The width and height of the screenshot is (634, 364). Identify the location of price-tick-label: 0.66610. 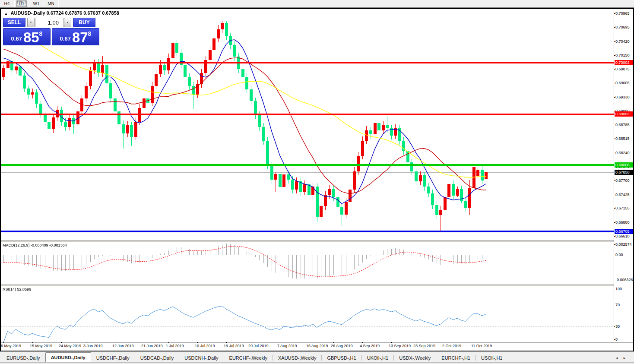
(623, 236).